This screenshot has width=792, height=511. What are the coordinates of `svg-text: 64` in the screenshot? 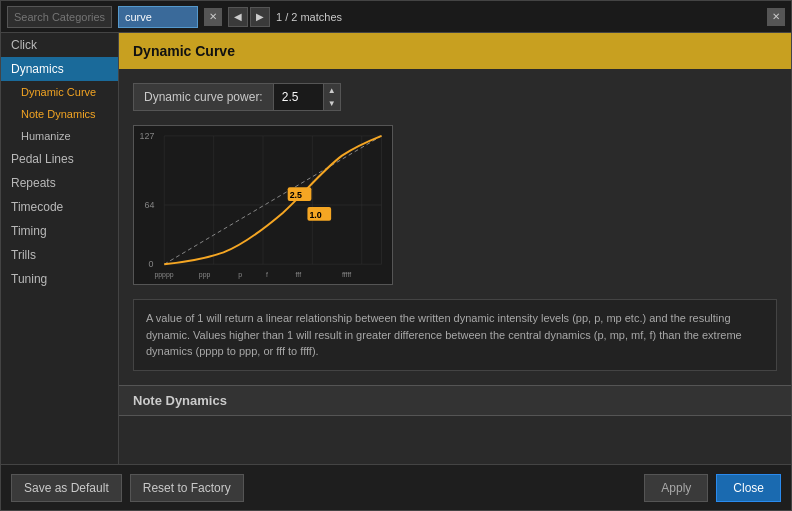 It's located at (150, 205).